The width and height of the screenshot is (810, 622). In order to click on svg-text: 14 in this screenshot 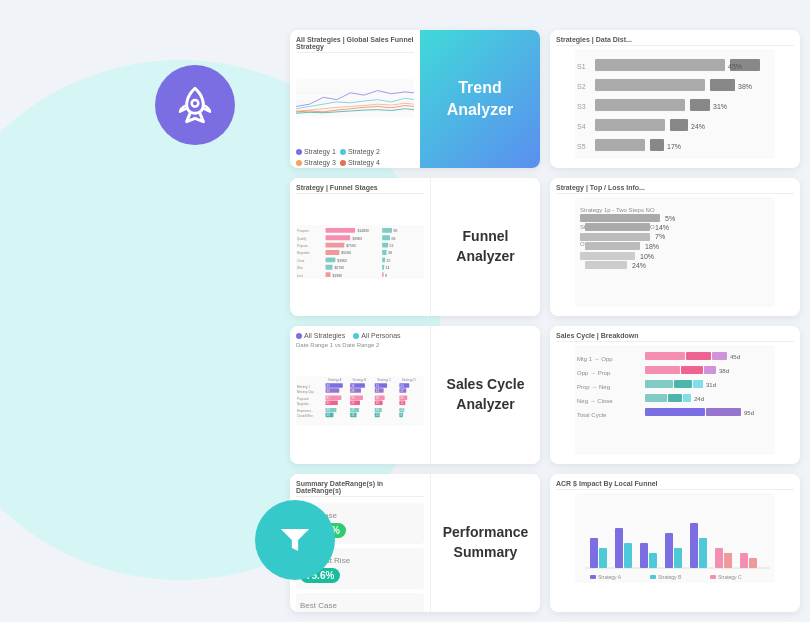, I will do `click(388, 268)`.